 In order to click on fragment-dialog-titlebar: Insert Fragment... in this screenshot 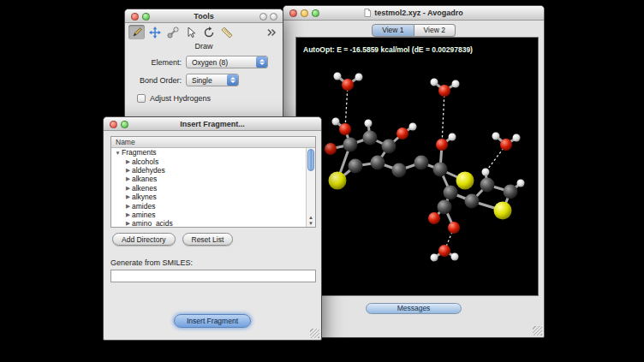, I will do `click(212, 124)`.